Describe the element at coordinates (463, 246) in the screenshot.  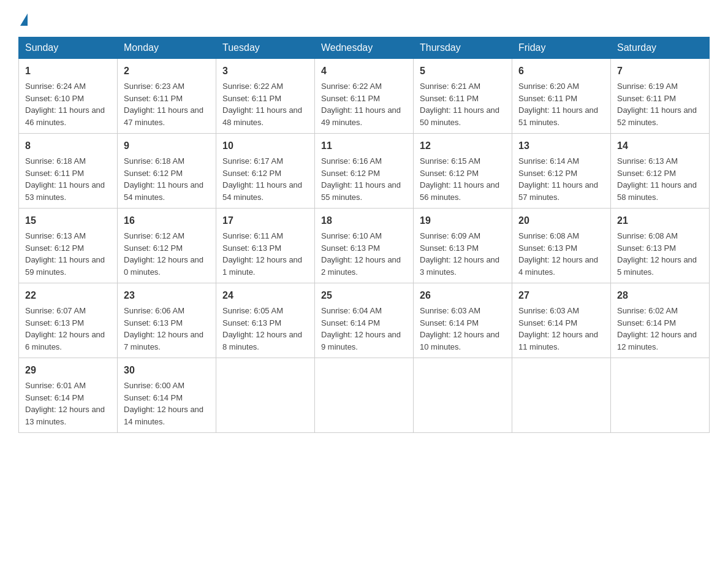
I see `day-cell-19: 19Sunrise: 6:09 AMSunset: 6:13 PMDayligh…` at that location.